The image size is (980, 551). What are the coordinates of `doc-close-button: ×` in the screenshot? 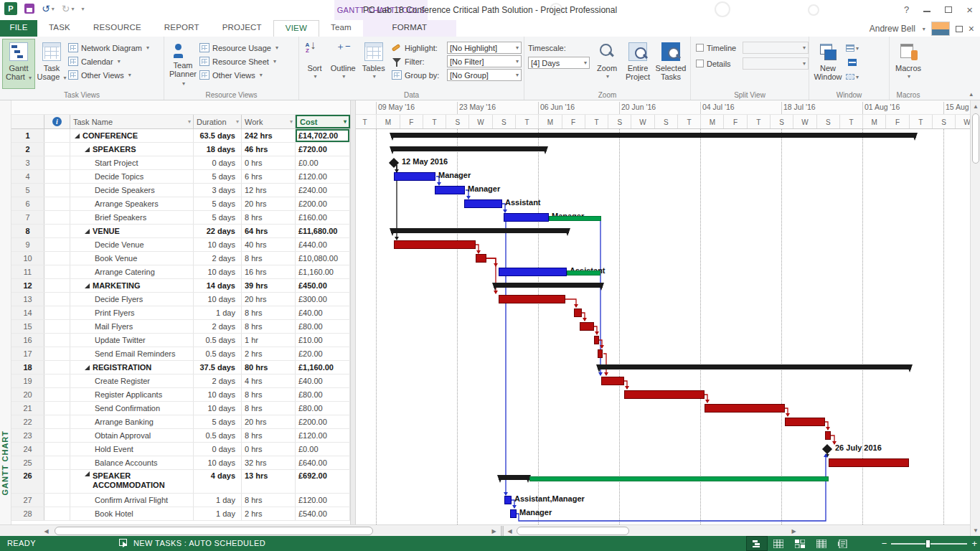 It's located at (971, 29).